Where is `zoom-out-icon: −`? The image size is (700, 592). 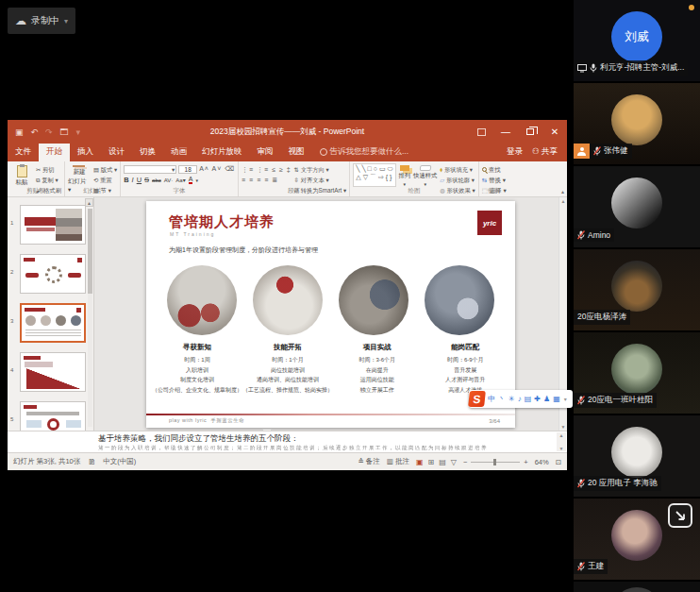
zoom-out-icon: − is located at coordinates (465, 463).